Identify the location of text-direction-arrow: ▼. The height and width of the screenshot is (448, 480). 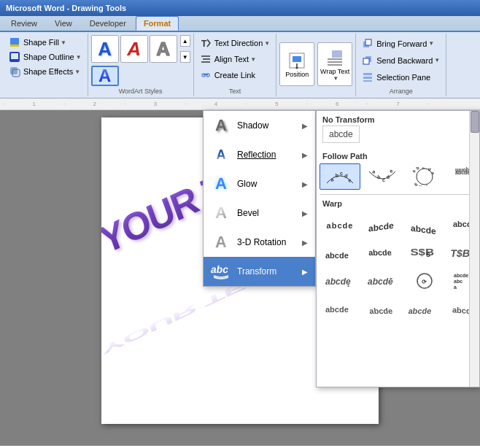
(267, 44).